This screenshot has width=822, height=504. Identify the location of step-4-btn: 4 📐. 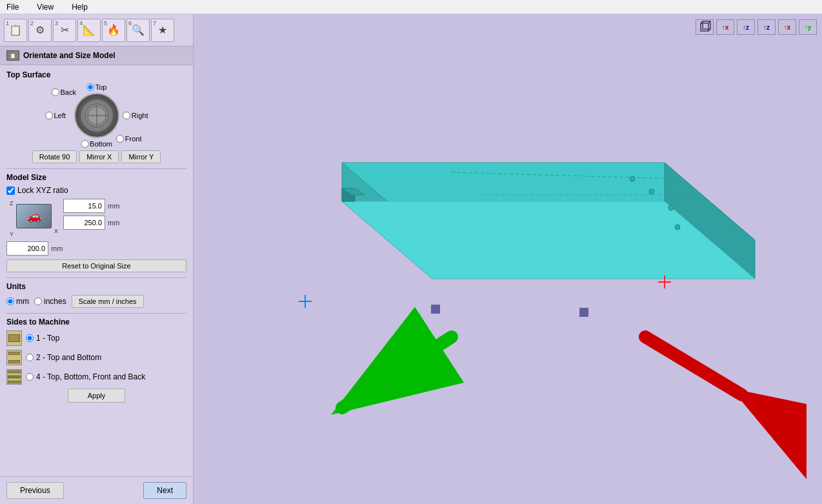
(89, 30).